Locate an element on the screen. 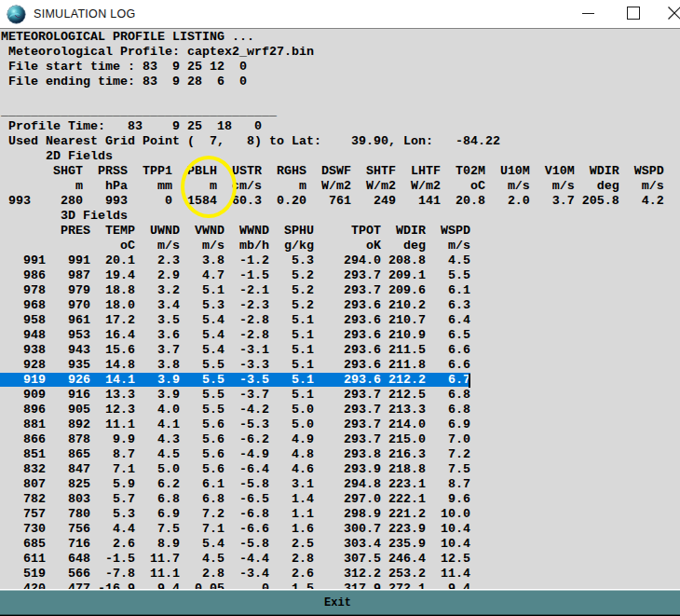  log-line-10: m hPa mm m cm/s m W/m2 W/m2 W/m2 oC m/s … is located at coordinates (340, 186).